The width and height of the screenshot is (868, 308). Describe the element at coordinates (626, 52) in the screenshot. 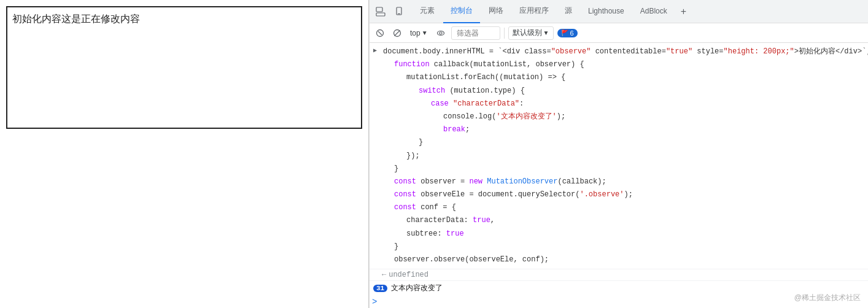

I see `code-text-1: document.body.innerHTML = `<div class="o…` at that location.